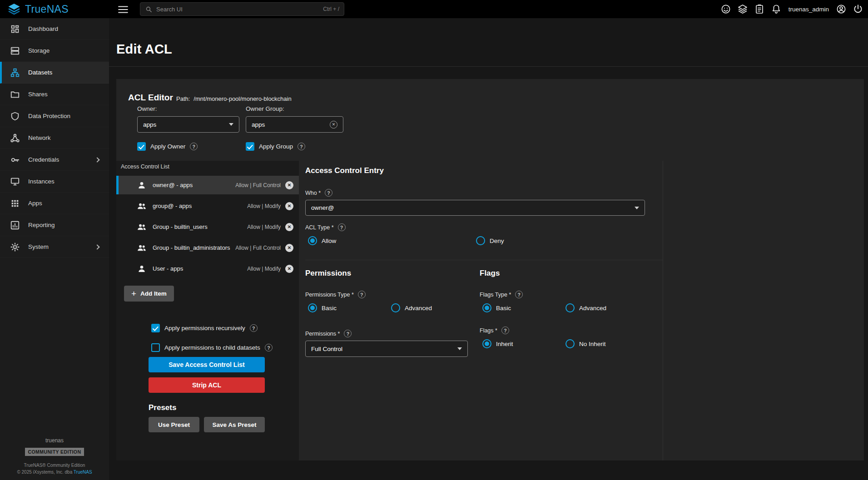  Describe the element at coordinates (743, 9) in the screenshot. I see `truecommand-layers-icon` at that location.